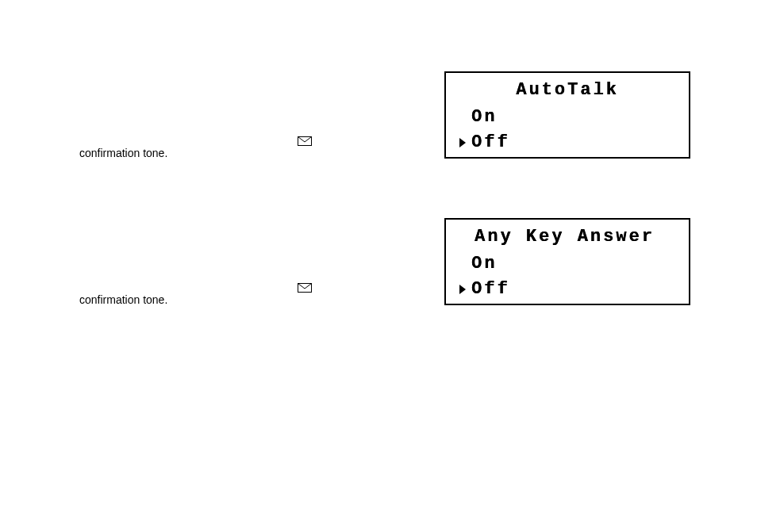 The image size is (757, 532). Describe the element at coordinates (567, 237) in the screenshot. I see `lcd-title: Any Key Answer` at that location.